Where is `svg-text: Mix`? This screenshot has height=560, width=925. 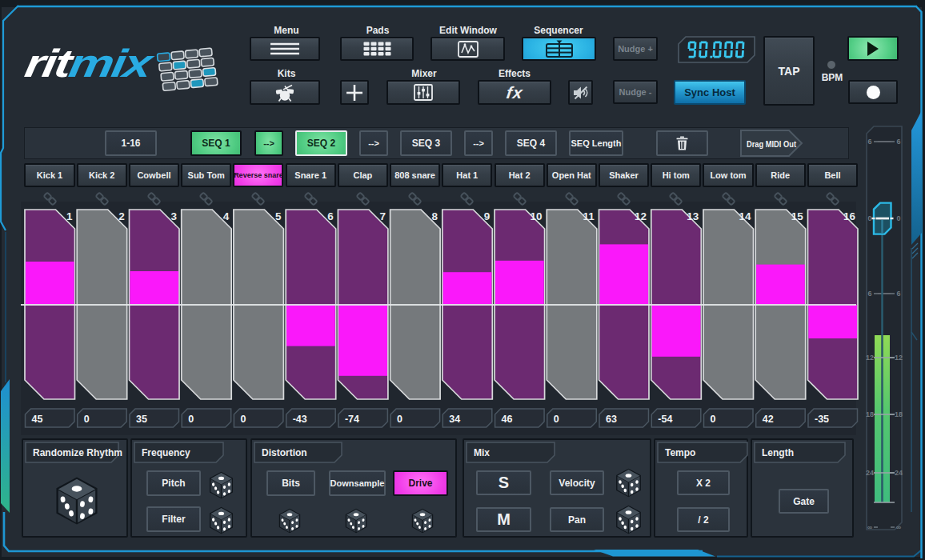
svg-text: Mix is located at coordinates (482, 453).